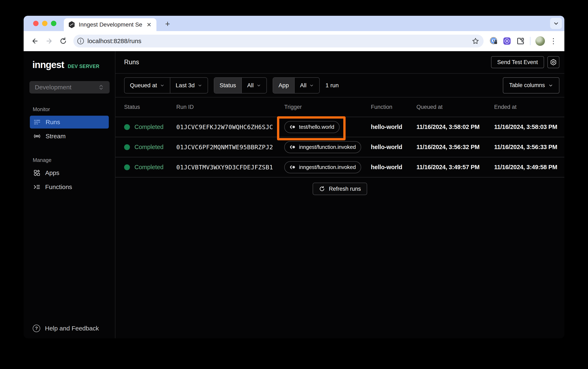 This screenshot has width=588, height=369. Describe the element at coordinates (340, 189) in the screenshot. I see `refresh-runs-button: Refresh runs` at that location.